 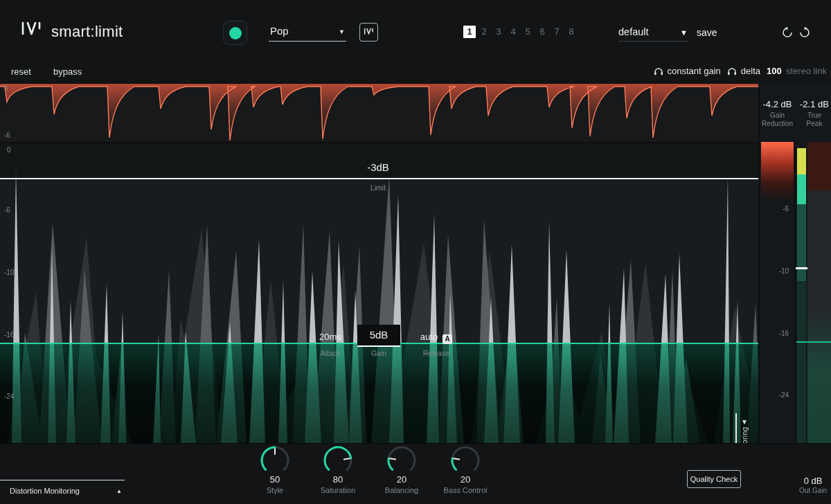 I want to click on gain-reduction-readout-label-1: Gain, so click(x=777, y=116).